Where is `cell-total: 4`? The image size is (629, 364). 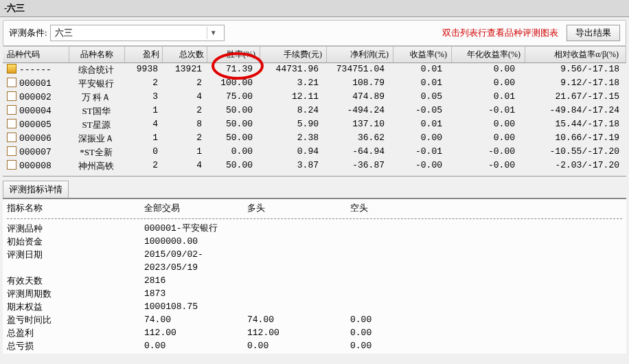
cell-total: 4 is located at coordinates (183, 166).